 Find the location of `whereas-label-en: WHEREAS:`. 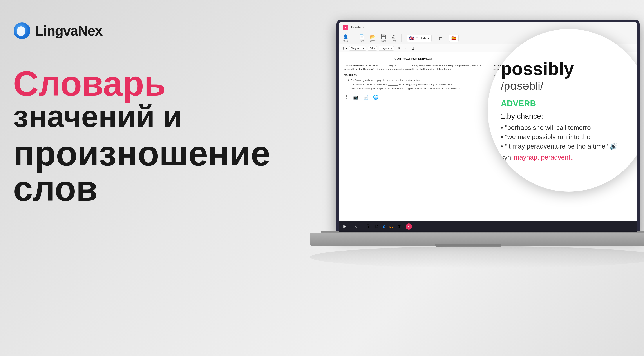

whereas-label-en: WHEREAS: is located at coordinates (414, 76).